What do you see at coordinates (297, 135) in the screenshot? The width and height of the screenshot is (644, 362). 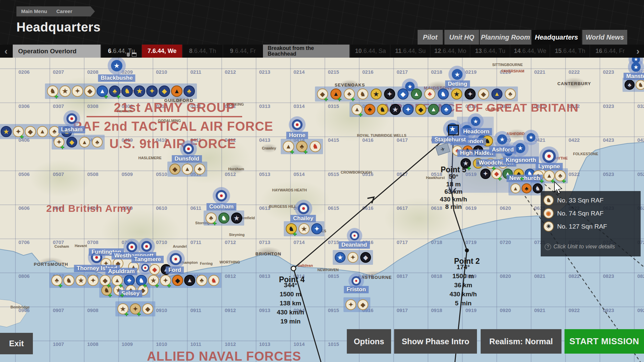 I see `airfield-label-horne: Horne` at bounding box center [297, 135].